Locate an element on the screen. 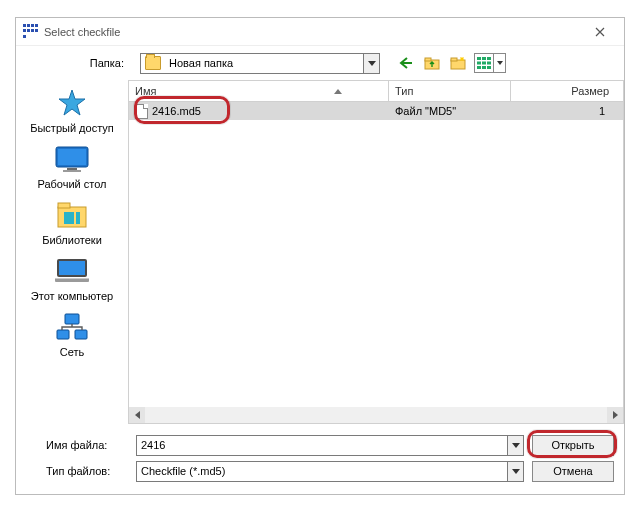 The image size is (640, 512). file-name: 2416.md5 is located at coordinates (176, 111).